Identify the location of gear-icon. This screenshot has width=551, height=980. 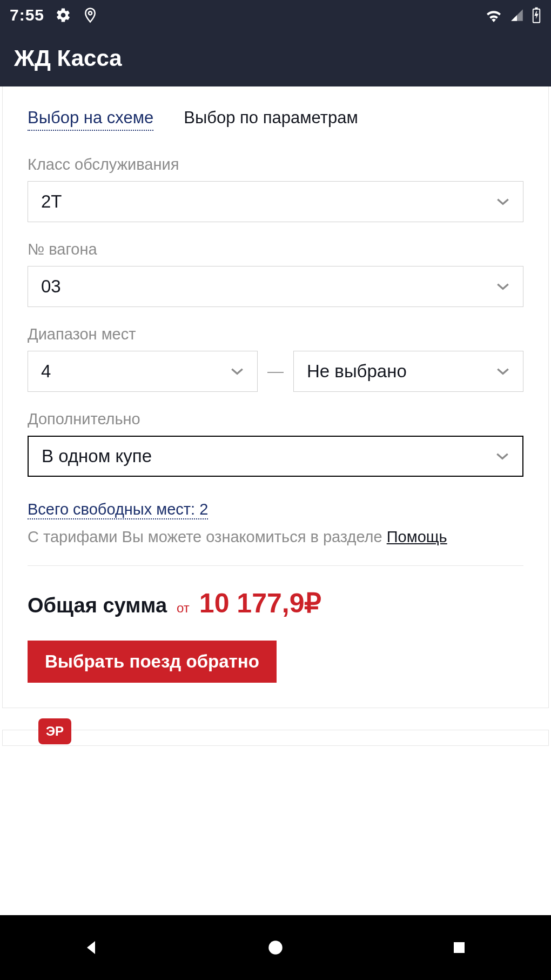
(63, 15).